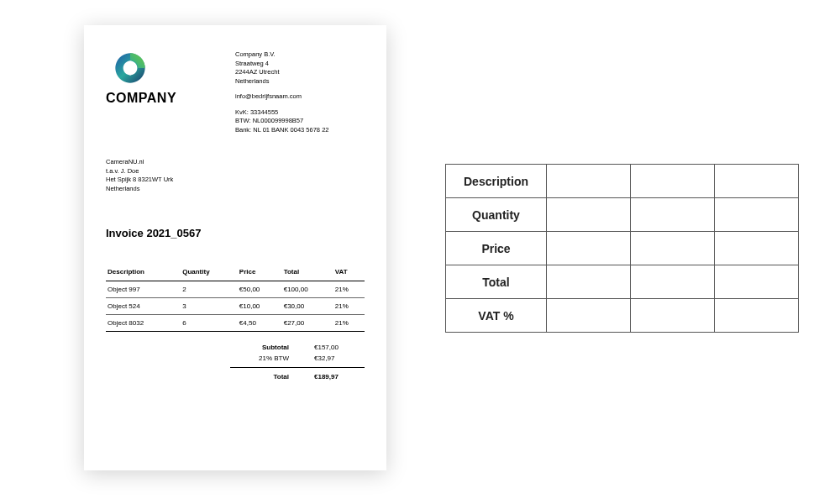  Describe the element at coordinates (622, 215) in the screenshot. I see `table-row: Quantity` at that location.